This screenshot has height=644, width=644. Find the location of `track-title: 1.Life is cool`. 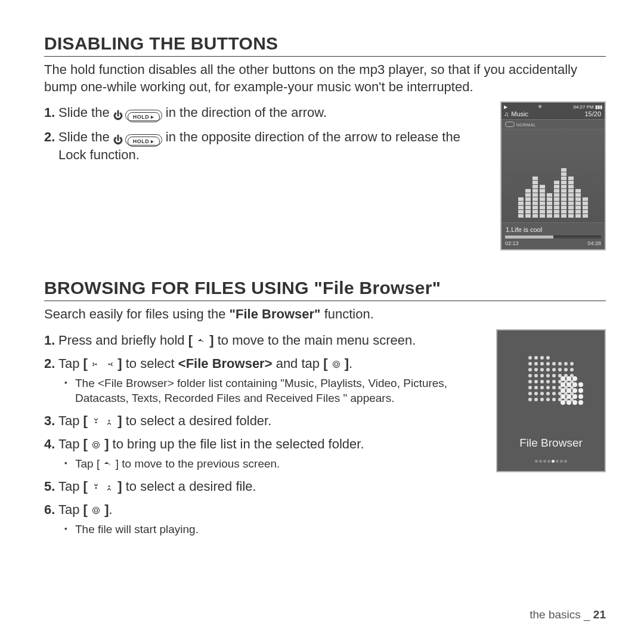

track-title: 1.Life is cool is located at coordinates (553, 229).